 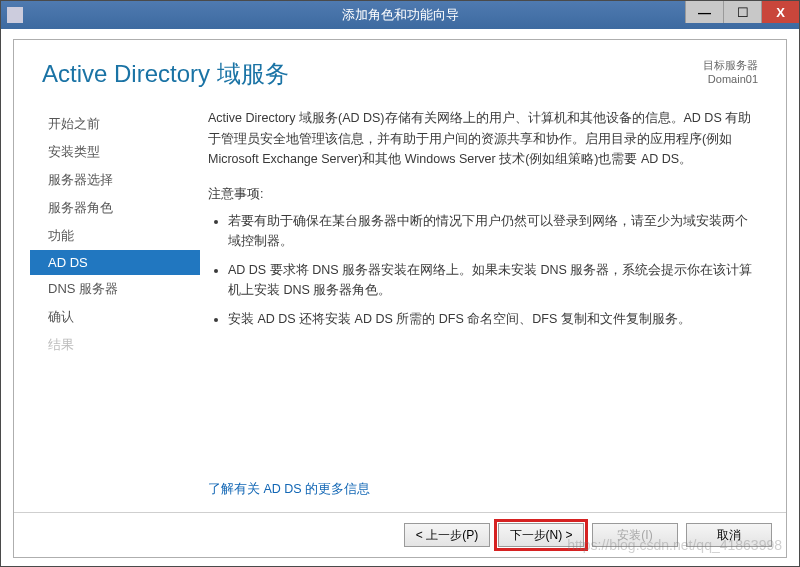 What do you see at coordinates (115, 208) in the screenshot?
I see `sidebar-item-server-roles: 服务器角色` at bounding box center [115, 208].